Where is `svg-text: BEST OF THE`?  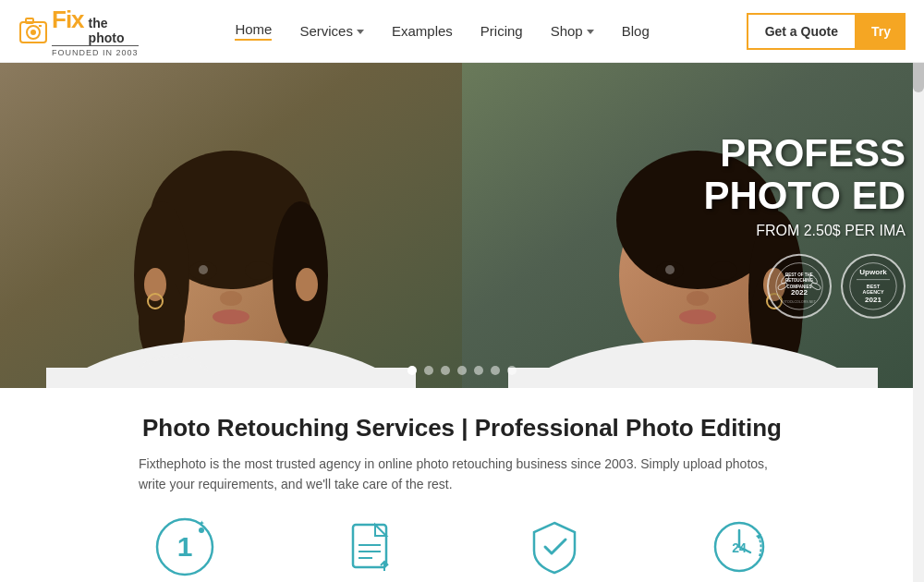 svg-text: BEST OF THE is located at coordinates (799, 275).